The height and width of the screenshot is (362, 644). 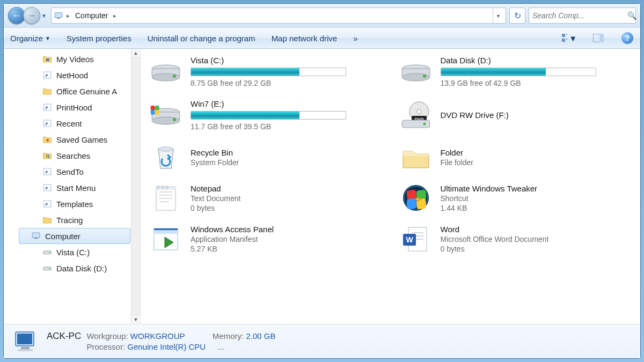 I want to click on item-name: Recycle Bin, so click(x=287, y=152).